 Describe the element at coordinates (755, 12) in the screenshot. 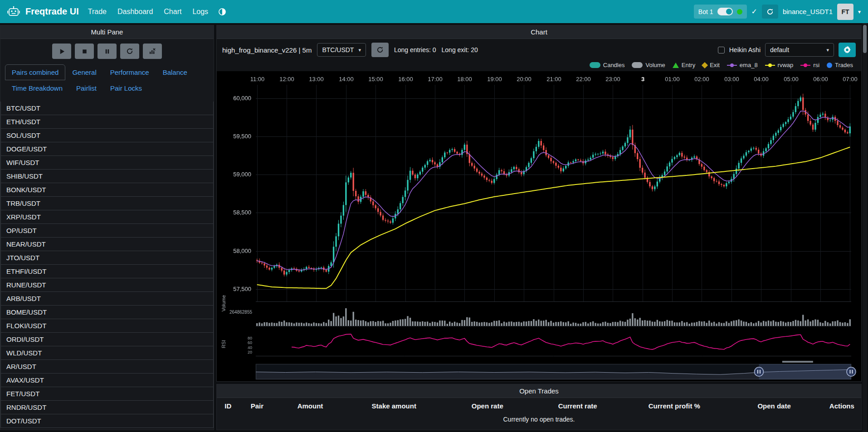

I see `check-icon: ✓` at that location.